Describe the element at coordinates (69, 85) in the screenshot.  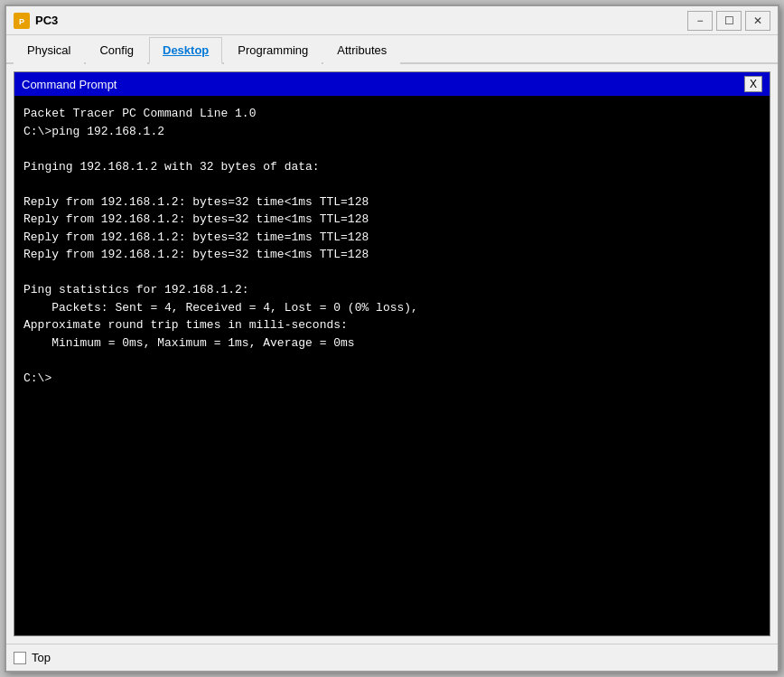
I see `cmd-title-label: Command Prompt` at that location.